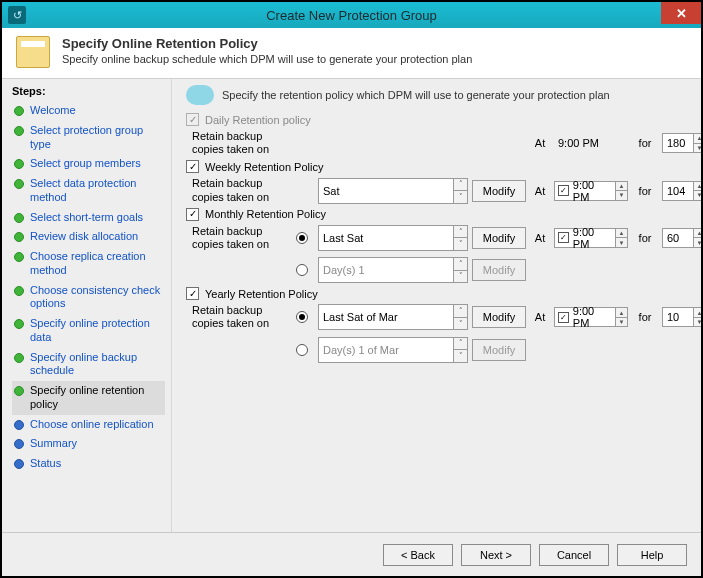 Image resolution: width=703 pixels, height=578 pixels. What do you see at coordinates (302, 238) in the screenshot?
I see `monthly-option1-radio` at bounding box center [302, 238].